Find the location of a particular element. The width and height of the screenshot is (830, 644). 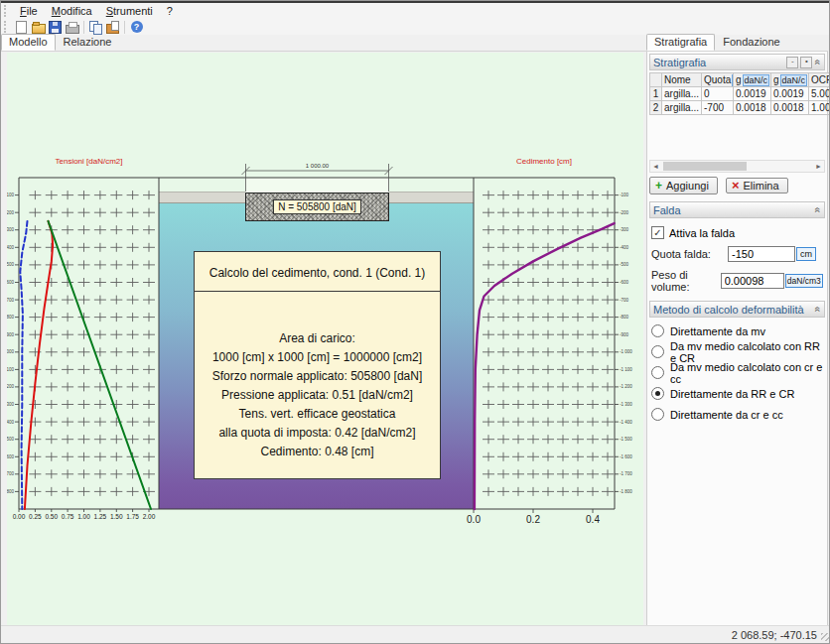

row-number: 2 is located at coordinates (656, 108).